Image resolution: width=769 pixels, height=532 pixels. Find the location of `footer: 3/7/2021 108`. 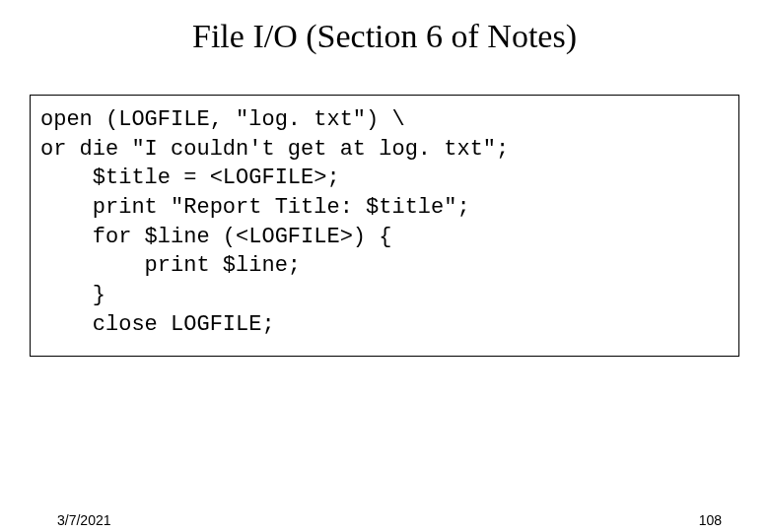

footer: 3/7/2021 108 is located at coordinates (389, 518).